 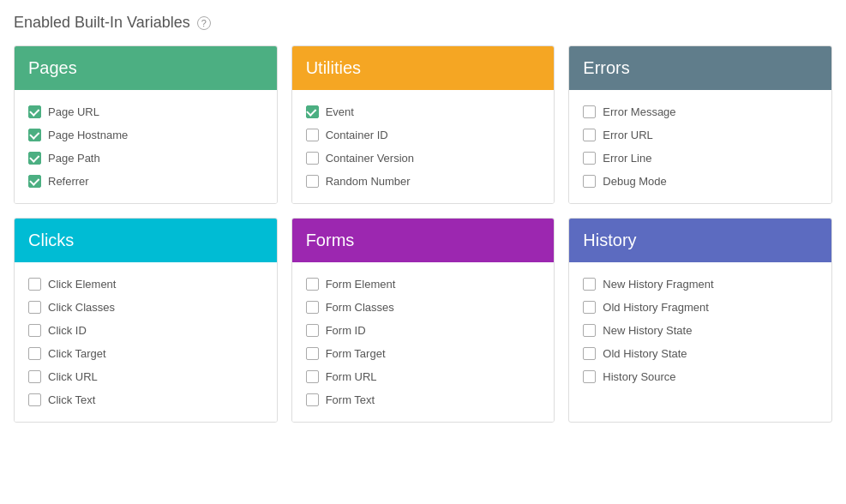 I want to click on card-header-clicks: Clicks, so click(x=146, y=240).